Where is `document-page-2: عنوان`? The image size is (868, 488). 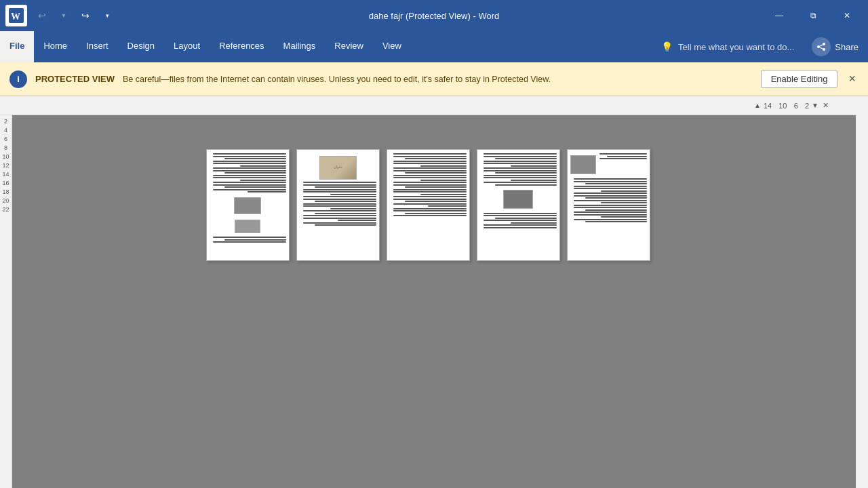 document-page-2: عنوان is located at coordinates (338, 205).